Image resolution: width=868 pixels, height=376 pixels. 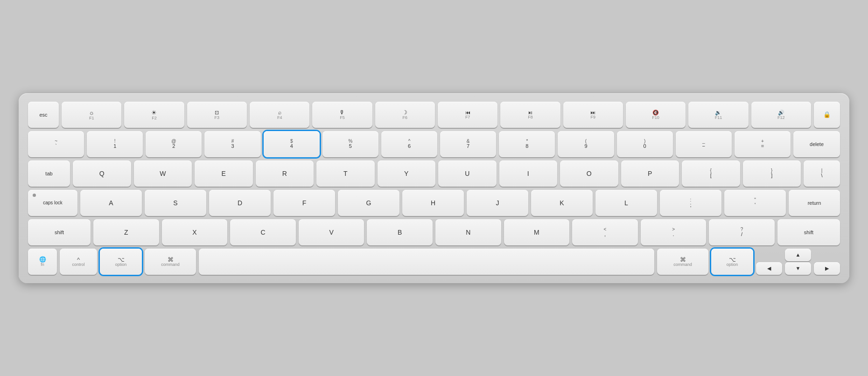 What do you see at coordinates (589, 174) in the screenshot?
I see `key-o: O` at bounding box center [589, 174].